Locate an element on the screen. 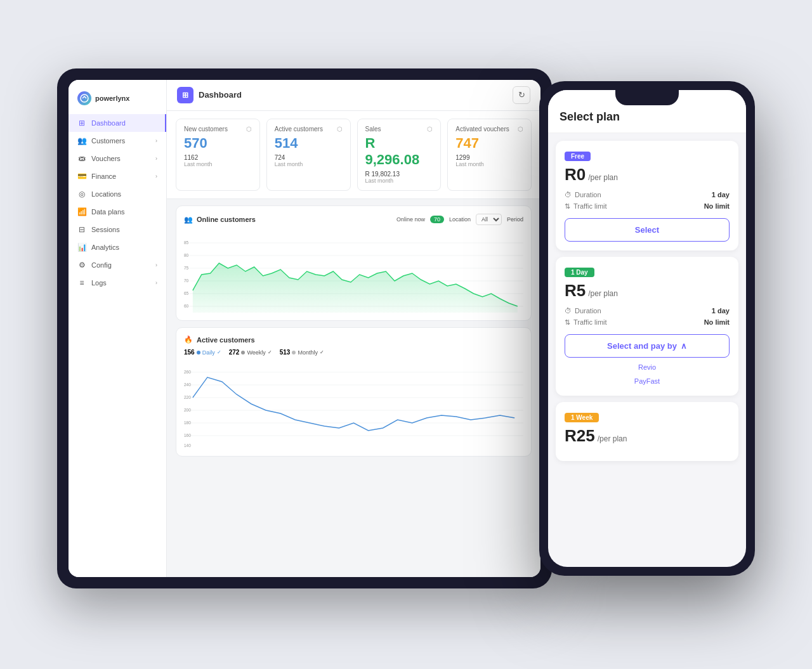  plan-card-oneweek: 1 Week R25 /per plan is located at coordinates (647, 431).